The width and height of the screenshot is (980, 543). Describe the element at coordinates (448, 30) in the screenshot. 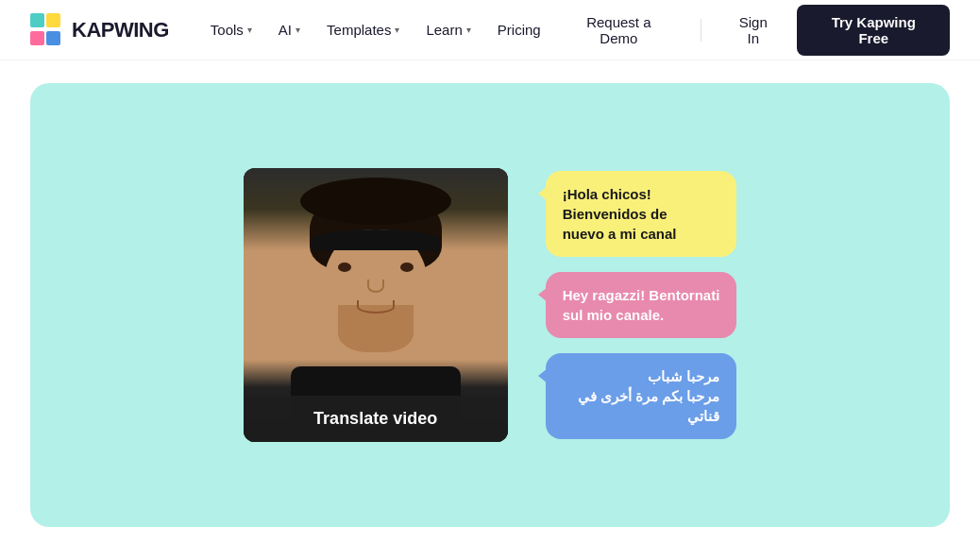

I see `nav-item-learn: Learn ▾` at that location.